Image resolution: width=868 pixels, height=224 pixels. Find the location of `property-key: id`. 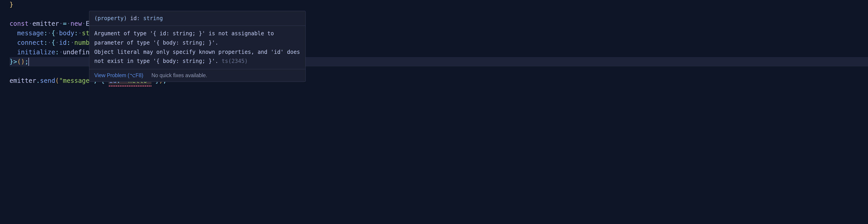

property-key: id is located at coordinates (63, 43).